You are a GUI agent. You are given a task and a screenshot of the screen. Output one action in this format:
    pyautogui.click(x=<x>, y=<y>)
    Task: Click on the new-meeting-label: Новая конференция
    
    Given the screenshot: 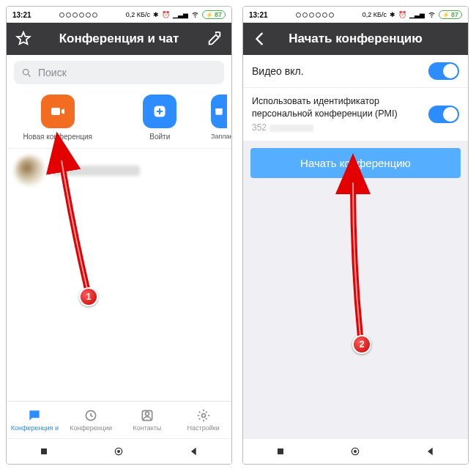 What is the action you would take?
    pyautogui.click(x=58, y=136)
    